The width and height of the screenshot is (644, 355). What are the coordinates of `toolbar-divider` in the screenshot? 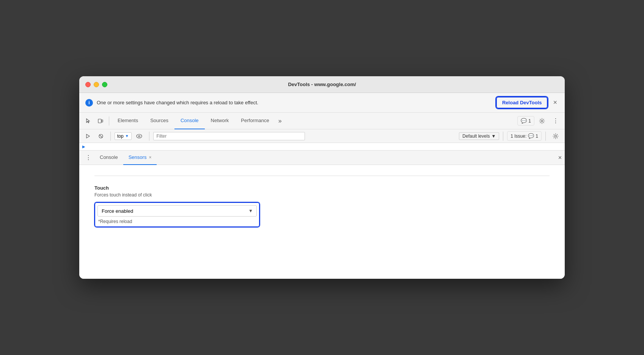 It's located at (109, 121).